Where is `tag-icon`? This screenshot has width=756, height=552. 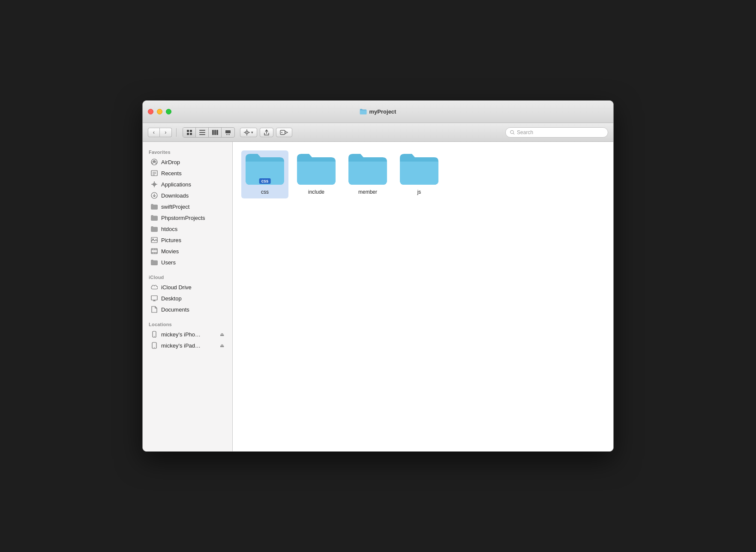 tag-icon is located at coordinates (284, 132).